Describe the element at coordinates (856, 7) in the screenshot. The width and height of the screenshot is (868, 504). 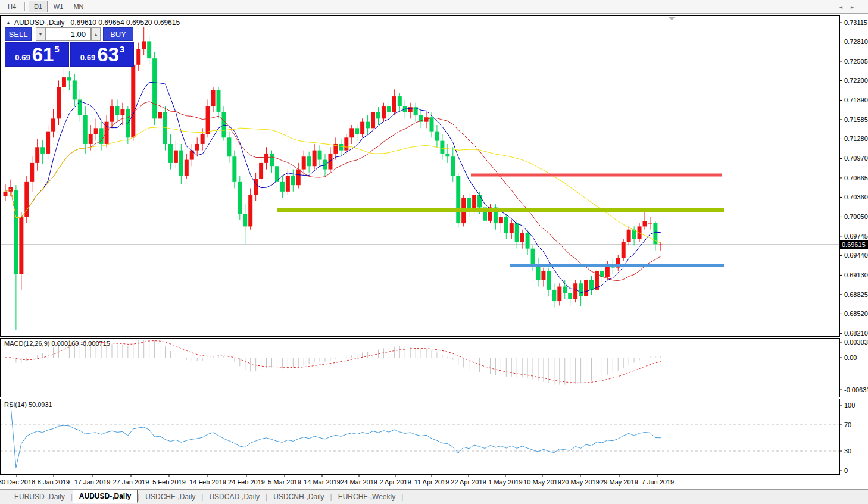
I see `tab-scroll-right-icon: ▸` at that location.